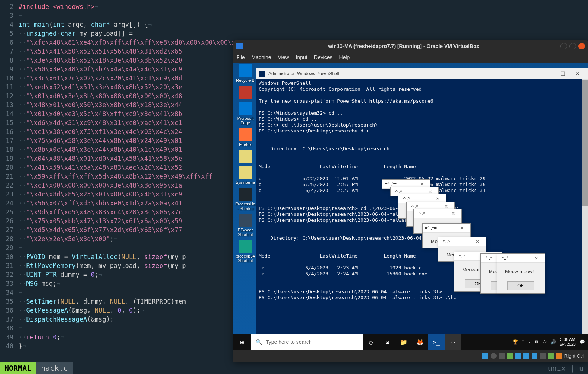 This screenshot has height=374, width=588. I want to click on line-number: 12, so click(9, 96).